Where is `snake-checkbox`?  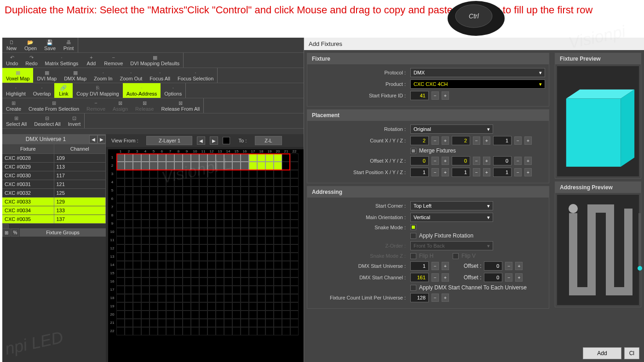
snake-checkbox is located at coordinates (413, 227).